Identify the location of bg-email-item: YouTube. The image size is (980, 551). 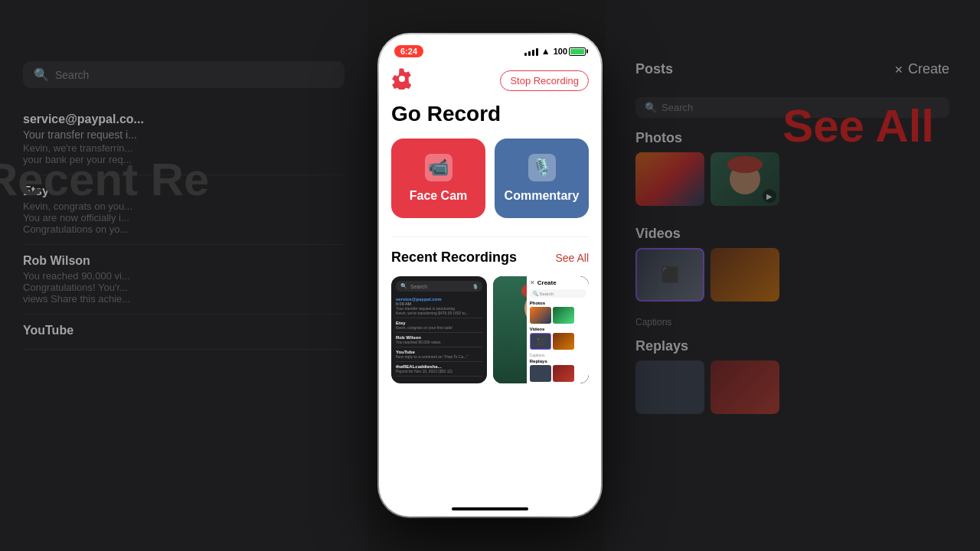
(184, 332).